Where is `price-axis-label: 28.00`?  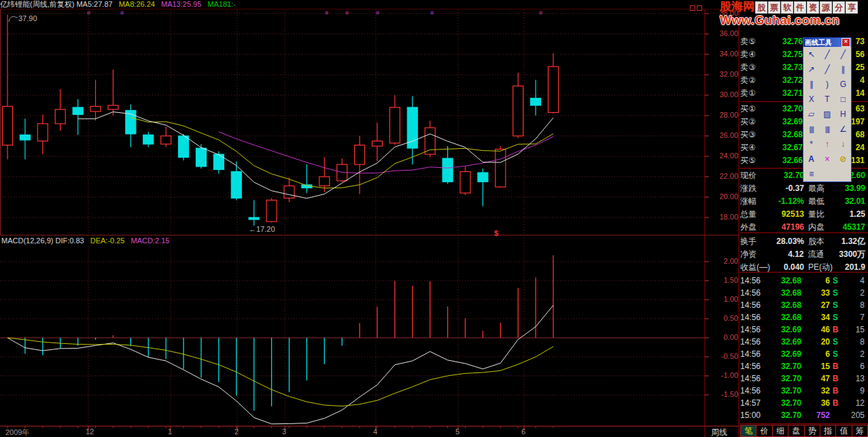 price-axis-label: 28.00 is located at coordinates (723, 115).